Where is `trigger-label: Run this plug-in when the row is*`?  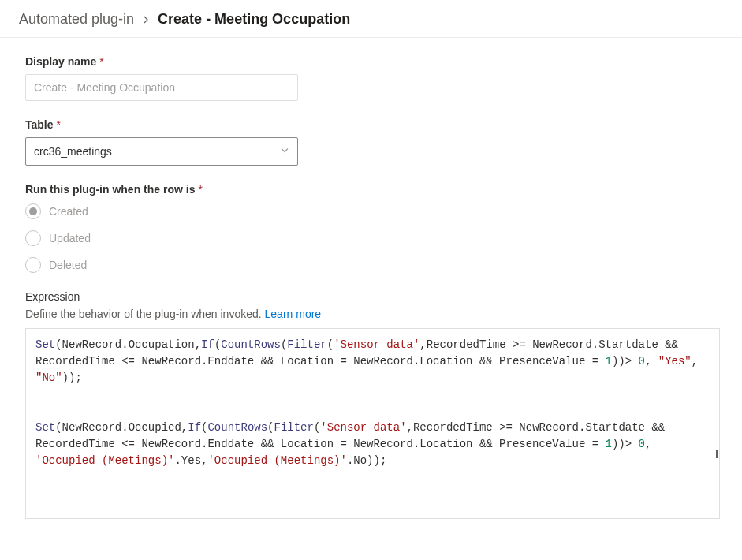 trigger-label: Run this plug-in when the row is* is located at coordinates (372, 189).